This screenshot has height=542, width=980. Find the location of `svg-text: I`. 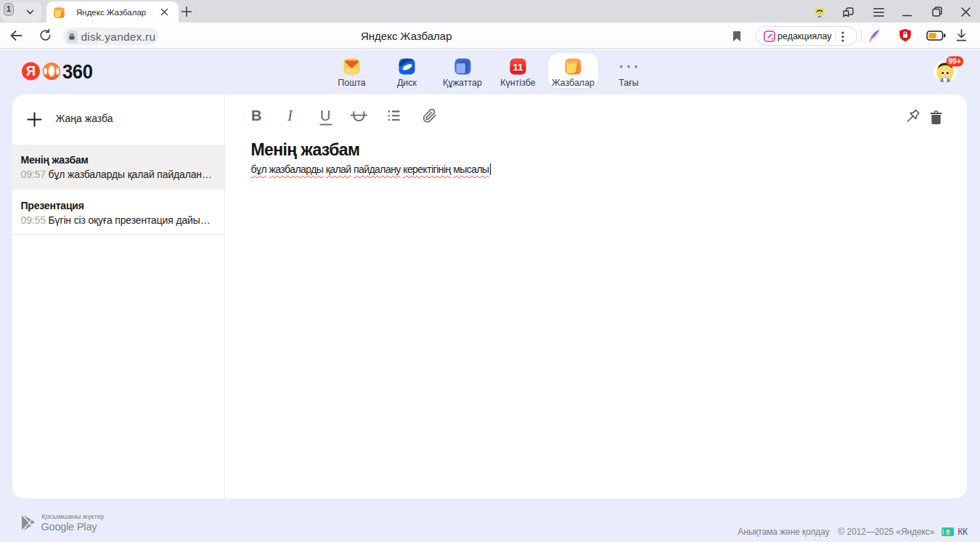

svg-text: I is located at coordinates (290, 116).